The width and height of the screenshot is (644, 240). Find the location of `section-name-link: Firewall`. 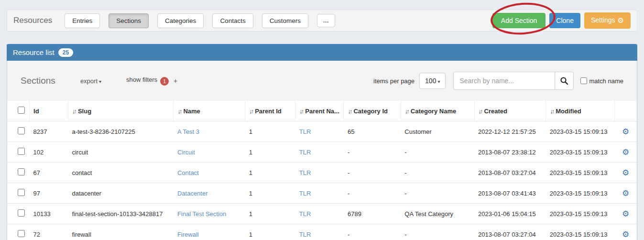

section-name-link: Firewall is located at coordinates (188, 234).